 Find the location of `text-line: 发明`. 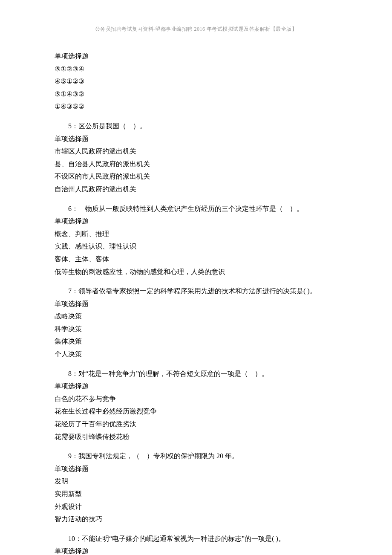

text-line: 发明 is located at coordinates (196, 481).